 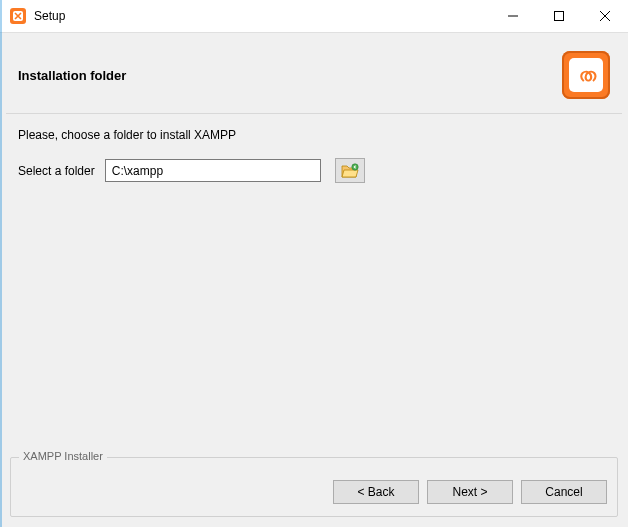 What do you see at coordinates (290, 76) in the screenshot?
I see `page-title: Installation folder` at bounding box center [290, 76].